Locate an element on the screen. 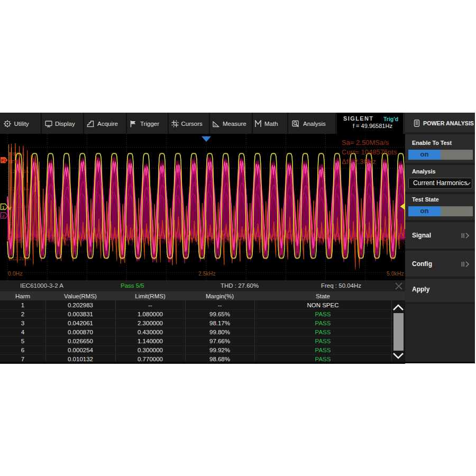  svg-text: Sa= 2.50MSa/s is located at coordinates (365, 143).